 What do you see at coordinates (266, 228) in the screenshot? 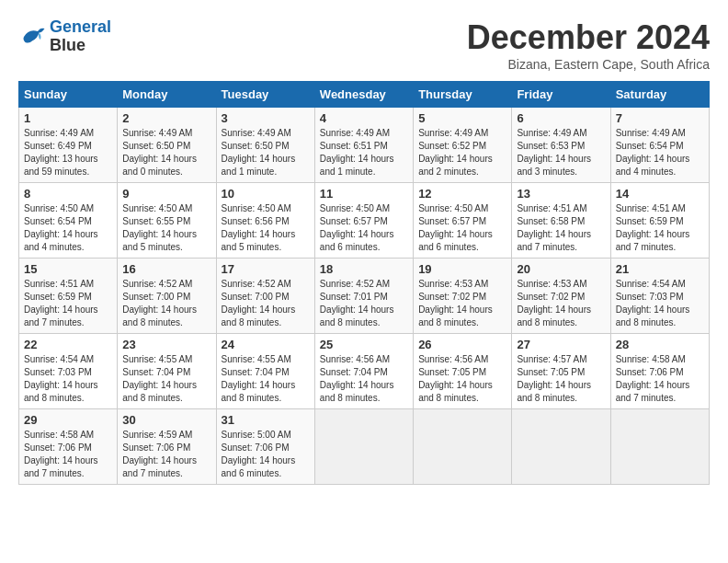
I see `day-info: Sunrise: 4:50 AMSunset: 6:56 PMDaylight:…` at bounding box center [266, 228].